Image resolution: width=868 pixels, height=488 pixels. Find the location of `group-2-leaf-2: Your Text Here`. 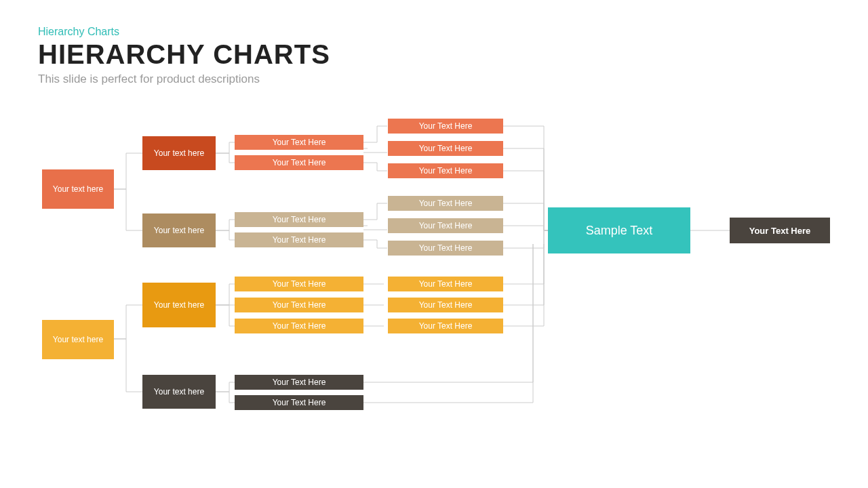

group-2-leaf-2: Your Text Here is located at coordinates (446, 248).